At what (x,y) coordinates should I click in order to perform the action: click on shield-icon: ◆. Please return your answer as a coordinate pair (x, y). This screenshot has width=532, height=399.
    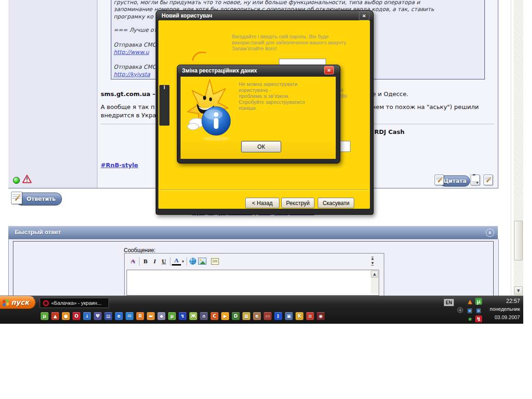
    Looking at the image, I should click on (162, 316).